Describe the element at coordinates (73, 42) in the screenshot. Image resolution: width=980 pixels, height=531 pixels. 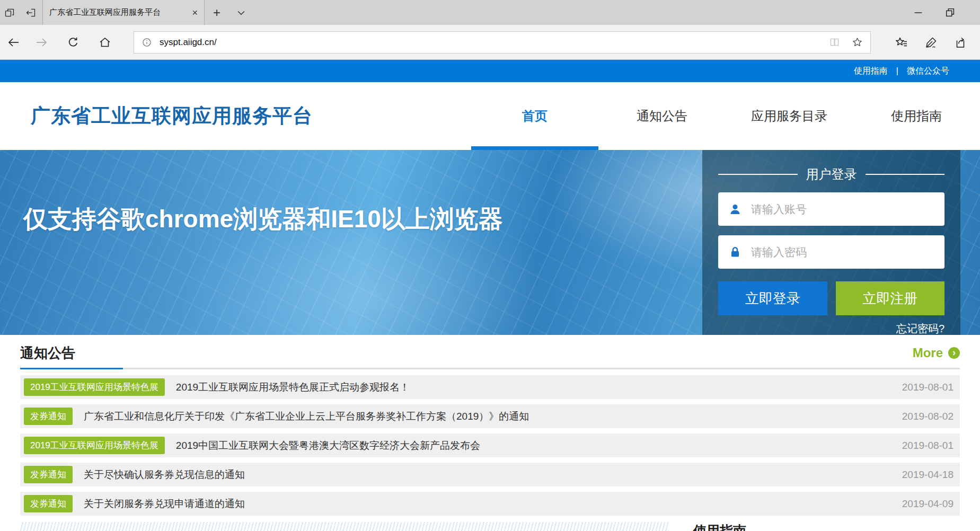
I see `refresh-button` at that location.